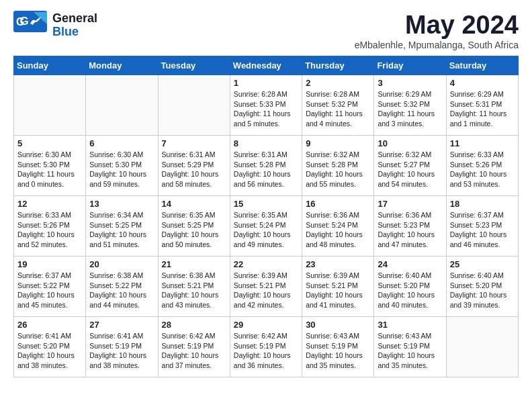  What do you see at coordinates (410, 265) in the screenshot?
I see `day-number: 24` at bounding box center [410, 265].